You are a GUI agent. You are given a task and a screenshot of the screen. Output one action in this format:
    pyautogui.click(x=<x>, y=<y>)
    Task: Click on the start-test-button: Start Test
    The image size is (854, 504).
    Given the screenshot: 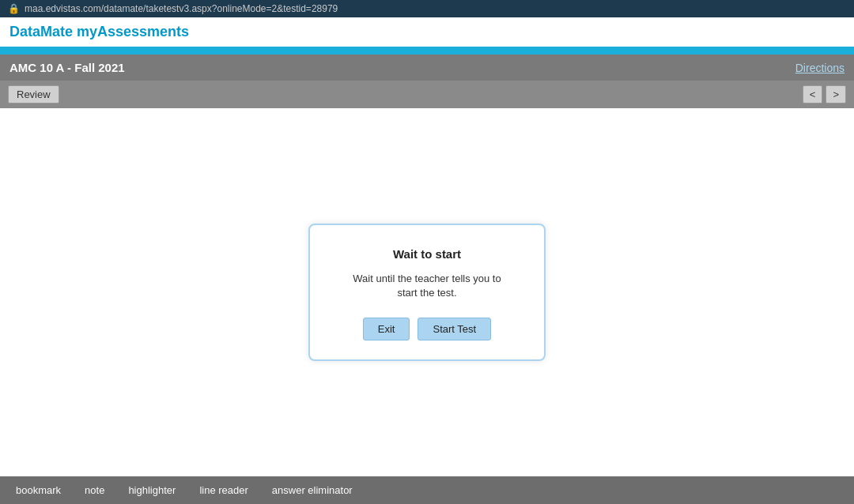 What is the action you would take?
    pyautogui.click(x=454, y=329)
    